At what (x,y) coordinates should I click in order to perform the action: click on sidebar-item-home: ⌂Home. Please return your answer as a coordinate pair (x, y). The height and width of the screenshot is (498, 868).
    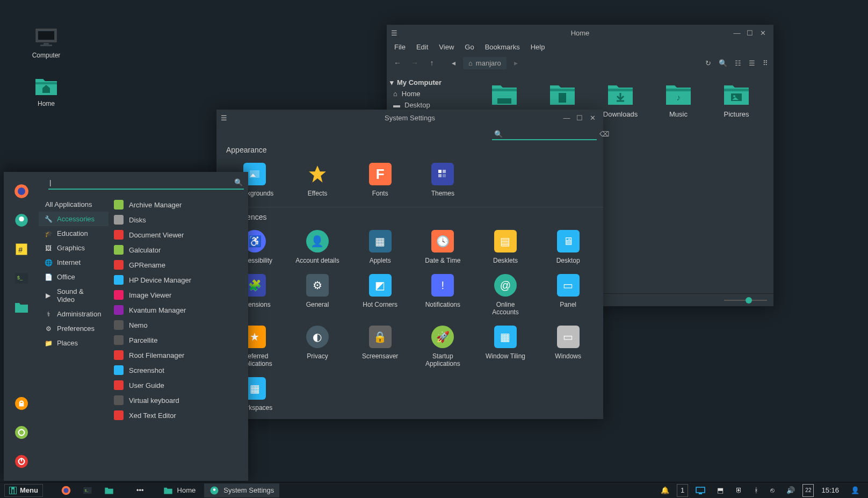
    Looking at the image, I should click on (427, 93).